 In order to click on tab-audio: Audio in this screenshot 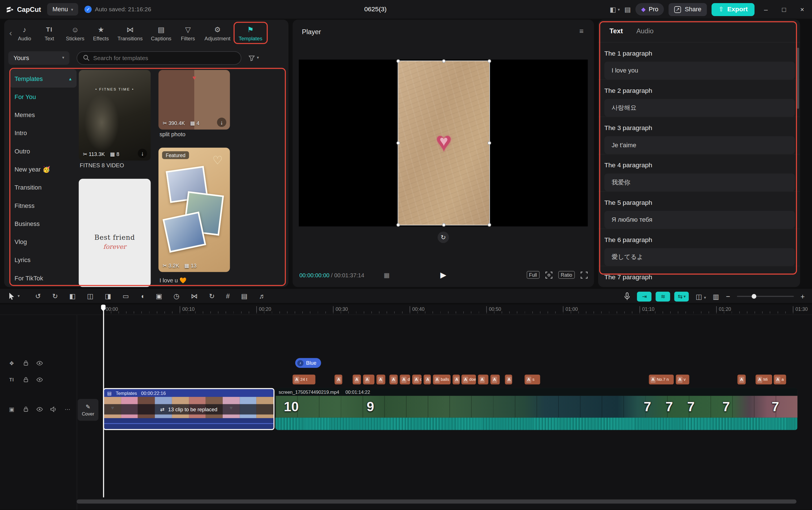, I will do `click(645, 31)`.